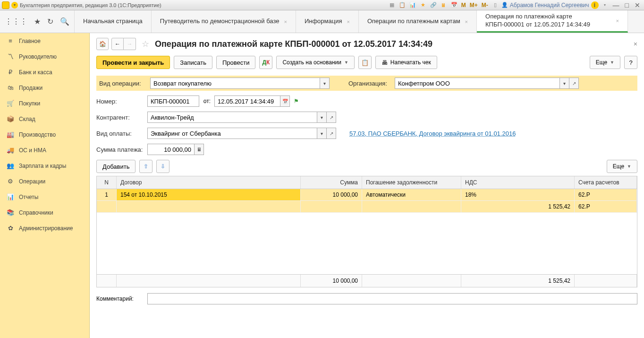 This screenshot has height=338, width=644. I want to click on favorite-star-icon: ☆, so click(145, 44).